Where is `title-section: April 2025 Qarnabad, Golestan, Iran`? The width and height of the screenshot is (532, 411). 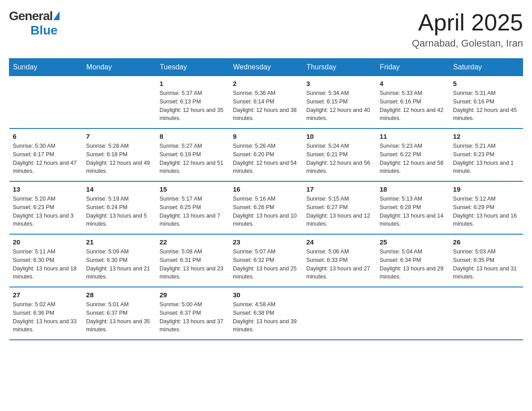 title-section: April 2025 Qarnabad, Golestan, Iran is located at coordinates (468, 29).